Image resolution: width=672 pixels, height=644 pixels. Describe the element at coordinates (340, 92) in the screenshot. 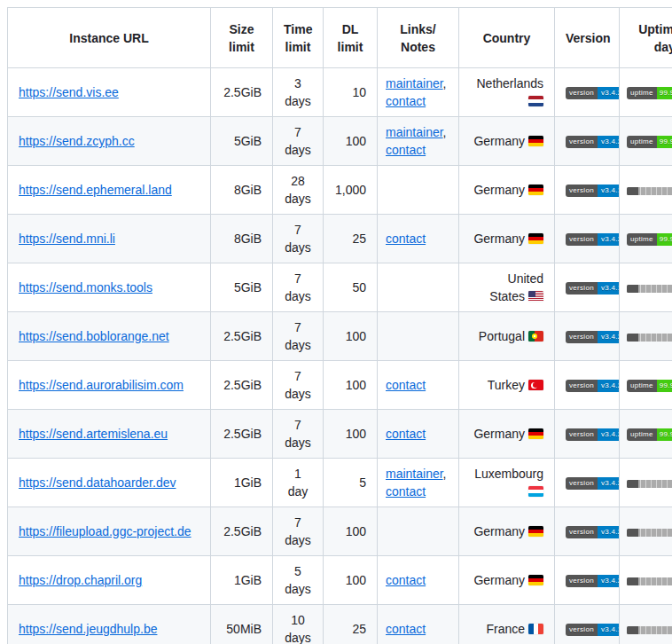

I see `table-row: https://send.vis.ee2.5GiB3 days10maintai…` at that location.